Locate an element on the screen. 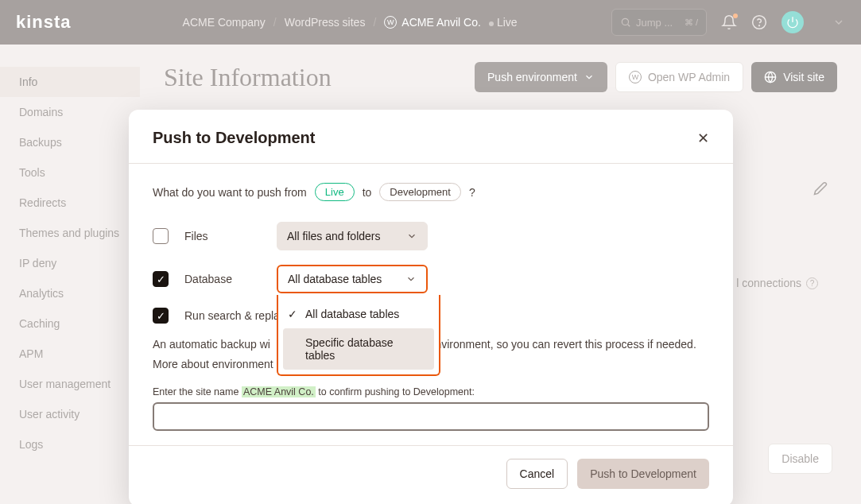  files-label: Files is located at coordinates (223, 236).